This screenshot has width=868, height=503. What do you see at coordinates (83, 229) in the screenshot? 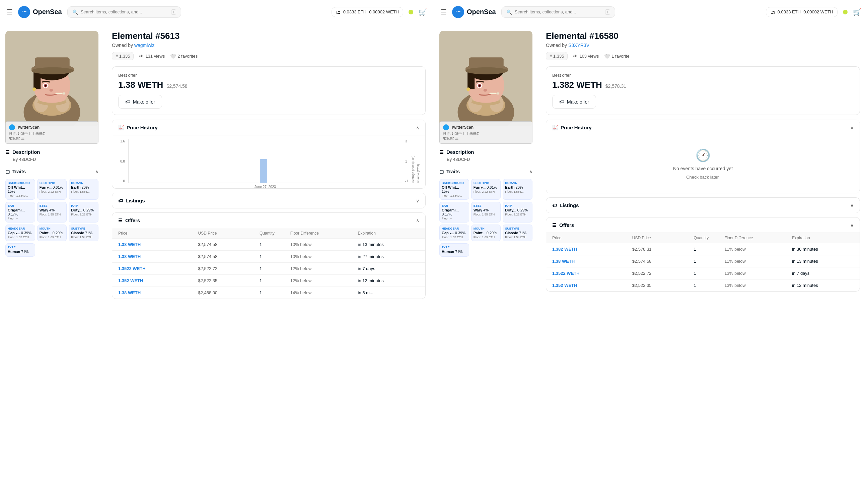
I see `trait-type: SUBTYPE` at bounding box center [83, 229].